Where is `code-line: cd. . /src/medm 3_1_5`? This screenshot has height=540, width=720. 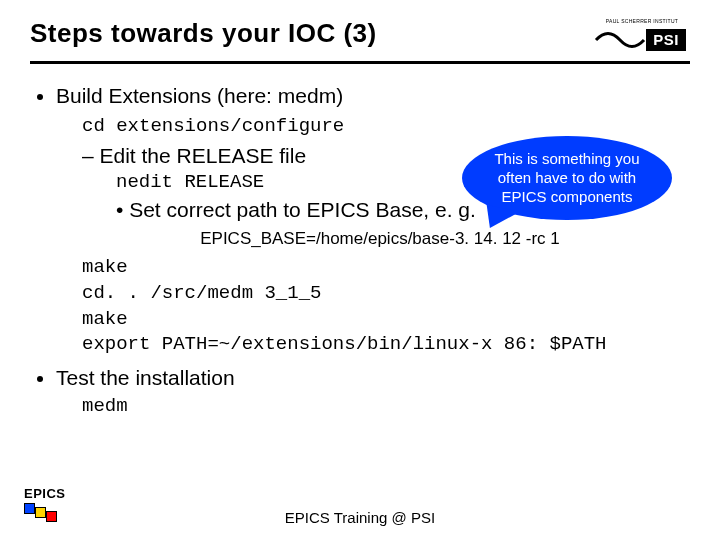
code-line: cd. . /src/medm 3_1_5 is located at coordinates (386, 294).